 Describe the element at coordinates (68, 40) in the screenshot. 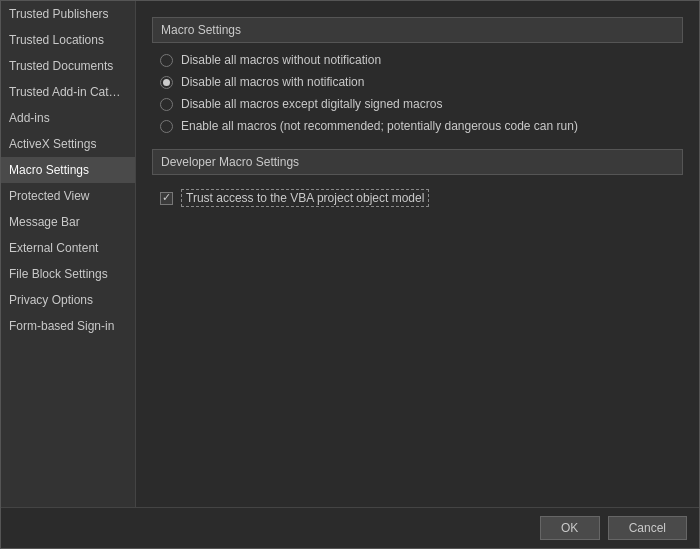

I see `sidebar-item-trusted-locations: Trusted Locations` at that location.